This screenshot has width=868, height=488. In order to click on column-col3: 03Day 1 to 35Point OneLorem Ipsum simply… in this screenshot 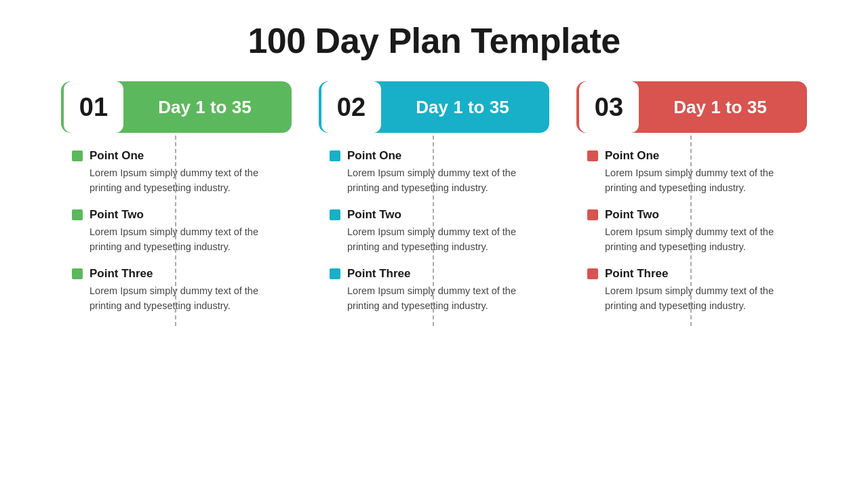, I will do `click(692, 203)`.